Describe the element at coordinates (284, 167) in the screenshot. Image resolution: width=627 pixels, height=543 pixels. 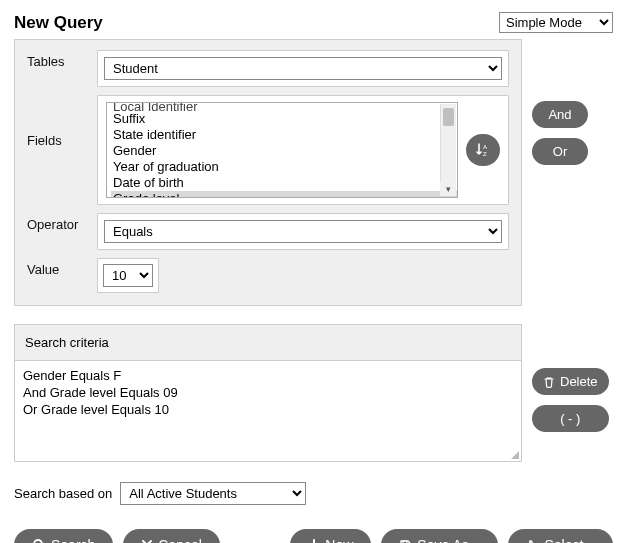
I see `field-item: Year of graduation` at that location.